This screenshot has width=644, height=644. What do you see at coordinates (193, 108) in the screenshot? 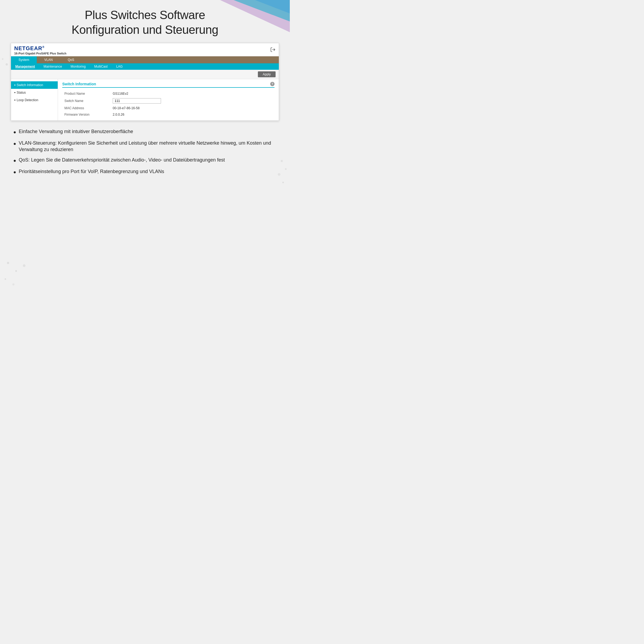
I see `field-value-mac-address: 00-18-e7-86-16-58` at bounding box center [193, 108].